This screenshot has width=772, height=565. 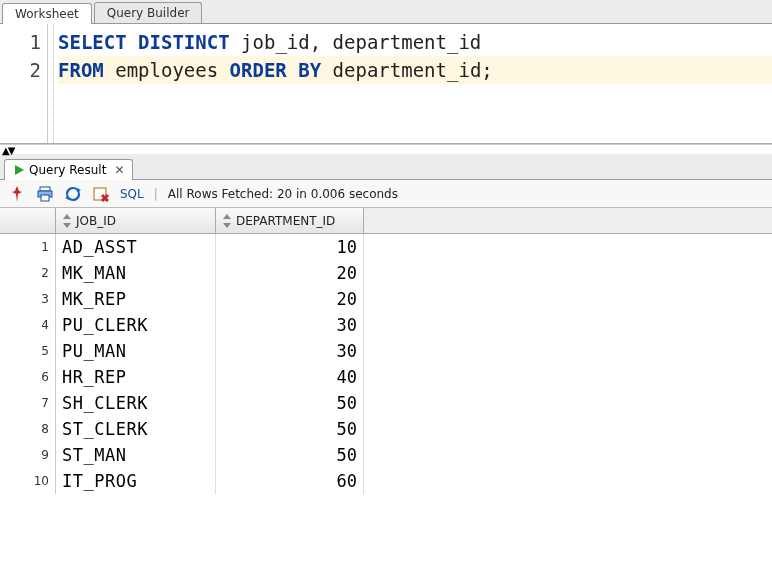 What do you see at coordinates (386, 403) in the screenshot?
I see `table-row: 7SH_CLERK50` at bounding box center [386, 403].